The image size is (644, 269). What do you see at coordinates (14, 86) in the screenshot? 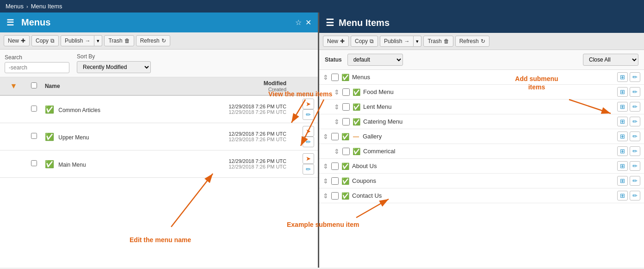
I see `filter-icon: ▼` at bounding box center [14, 86].